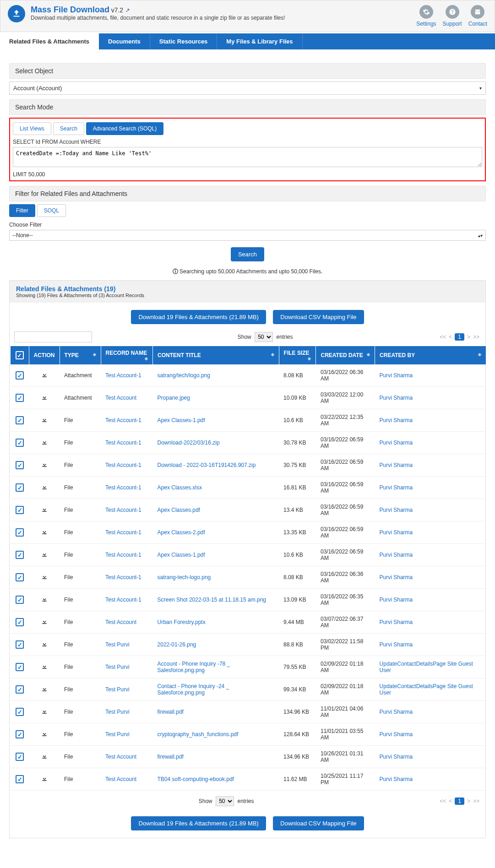  I want to click on search-mode-tab: List Views, so click(32, 129).